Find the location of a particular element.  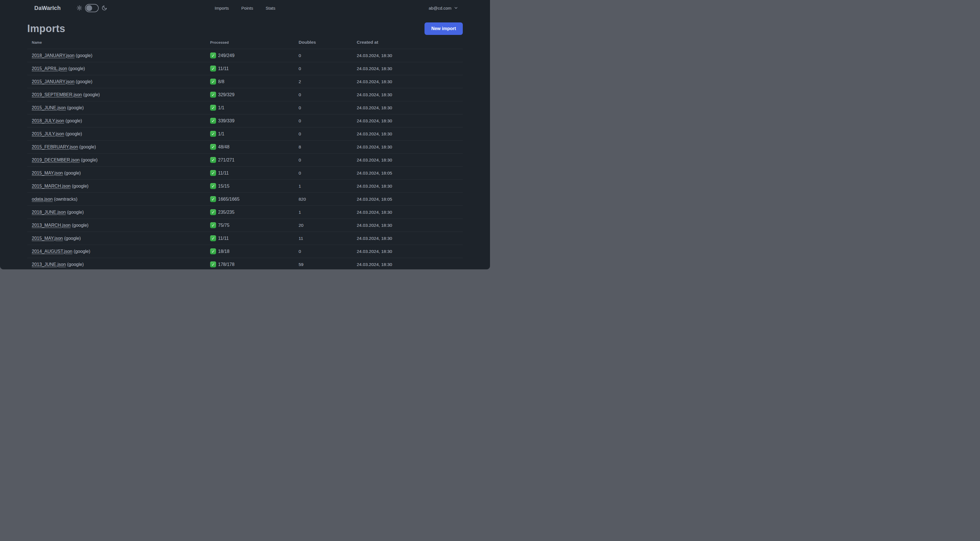

import-file-link: 2019_SEPTEMBER.json is located at coordinates (57, 94).